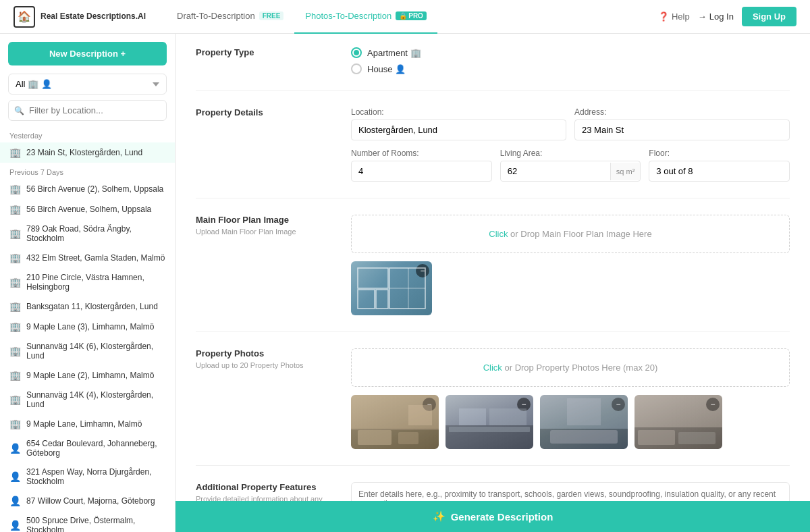  I want to click on radio-dot-apartment, so click(356, 53).